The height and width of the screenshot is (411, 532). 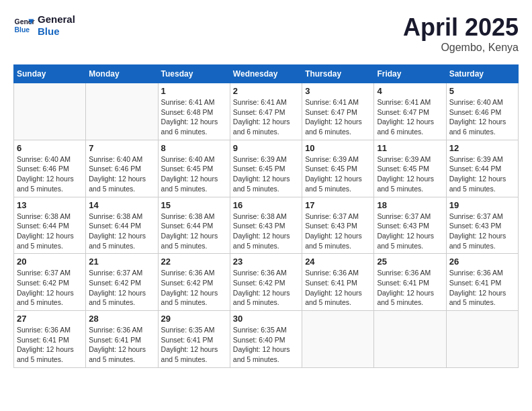 What do you see at coordinates (266, 148) in the screenshot?
I see `day-number: 9` at bounding box center [266, 148].